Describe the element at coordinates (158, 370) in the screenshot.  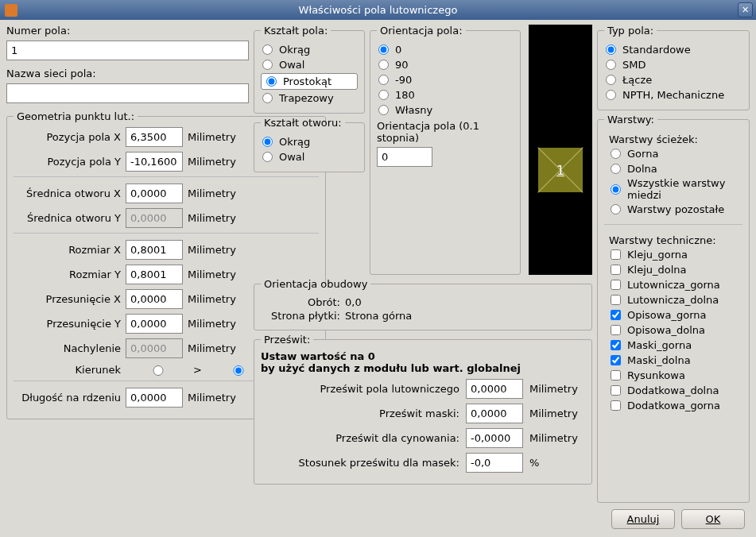
I see `dir-gt-radio` at that location.